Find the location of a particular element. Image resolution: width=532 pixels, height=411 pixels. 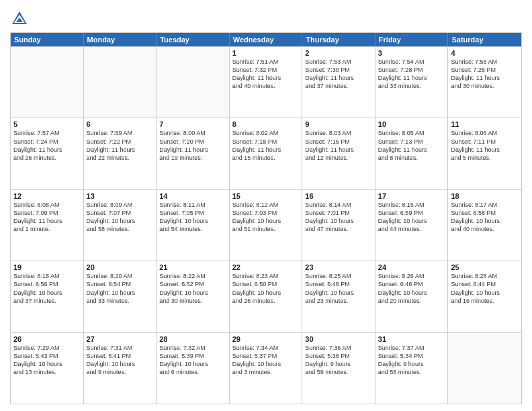

day-number: 1 is located at coordinates (266, 53).